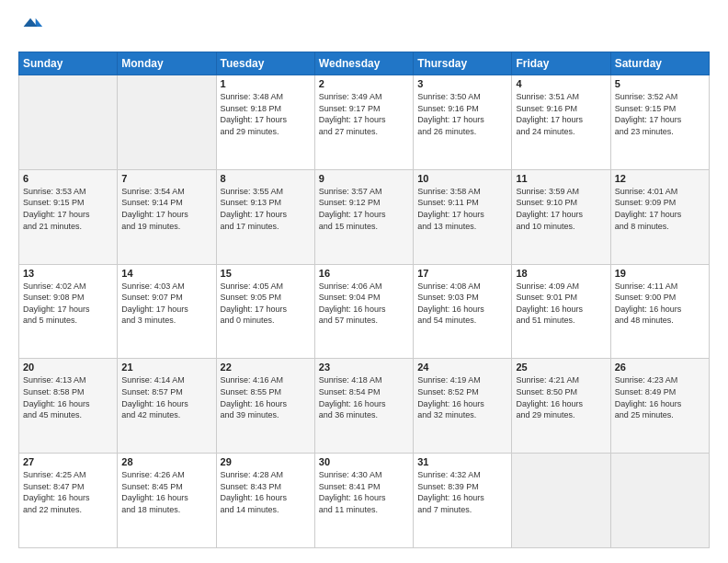  I want to click on calendar-cell: 5Sunrise: 3:52 AM Sunset: 9:15 PM Daylig…, so click(660, 123).